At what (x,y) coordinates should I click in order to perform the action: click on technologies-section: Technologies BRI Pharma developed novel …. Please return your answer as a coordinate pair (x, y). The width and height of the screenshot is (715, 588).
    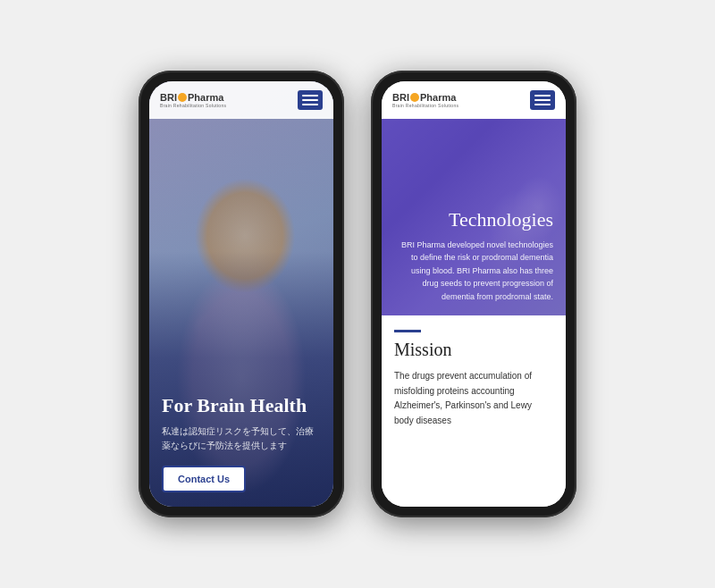
    Looking at the image, I should click on (474, 217).